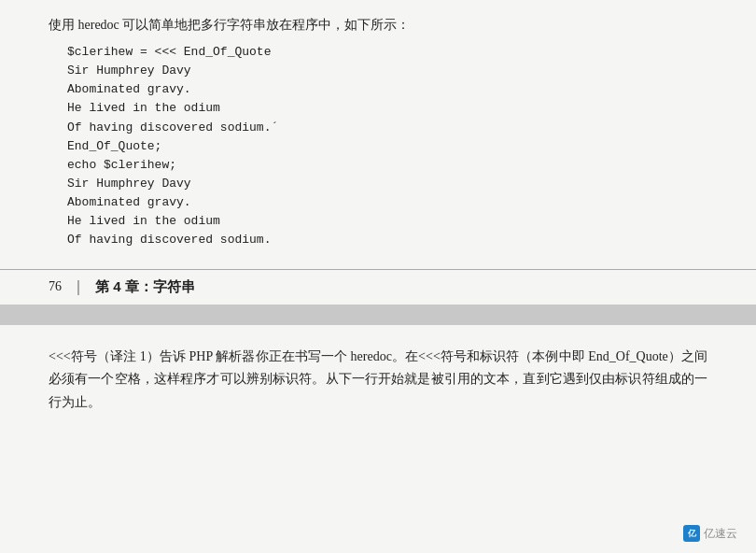  Describe the element at coordinates (387, 52) in the screenshot. I see `code-line: $clerihew = <<< End_Of_Quote` at that location.